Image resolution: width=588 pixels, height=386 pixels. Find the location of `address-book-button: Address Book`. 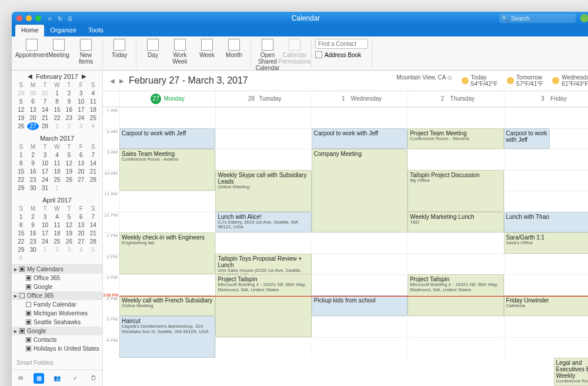

address-book-button: Address Book is located at coordinates (338, 55).